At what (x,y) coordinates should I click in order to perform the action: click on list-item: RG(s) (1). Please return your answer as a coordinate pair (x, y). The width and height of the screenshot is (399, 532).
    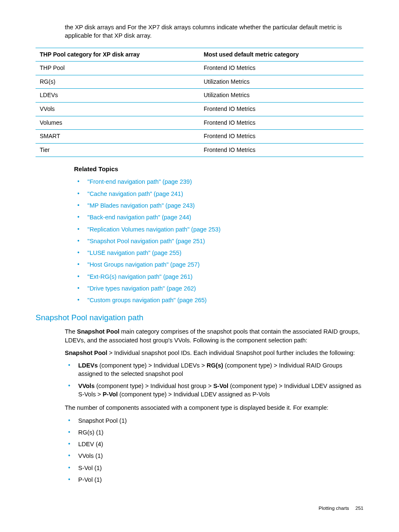
    Looking at the image, I should click on (214, 432).